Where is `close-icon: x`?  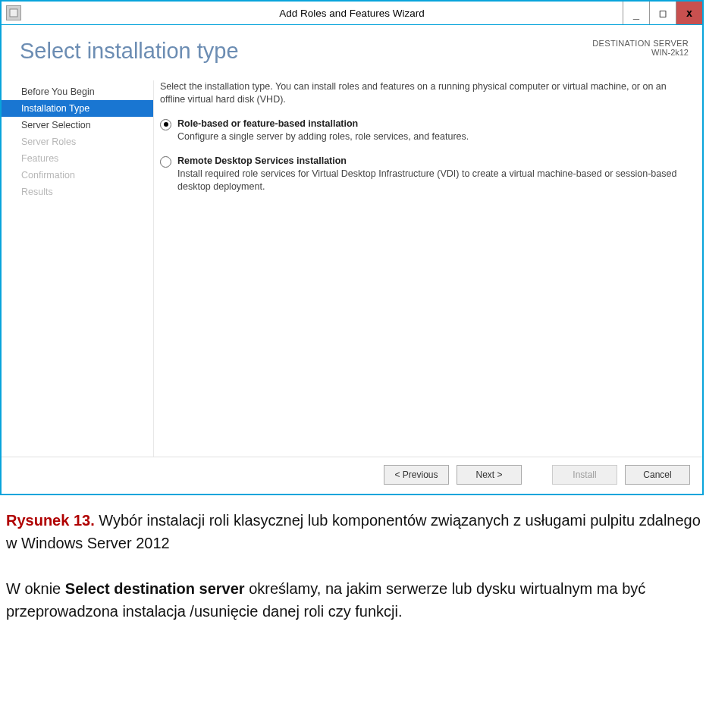
close-icon: x is located at coordinates (689, 13).